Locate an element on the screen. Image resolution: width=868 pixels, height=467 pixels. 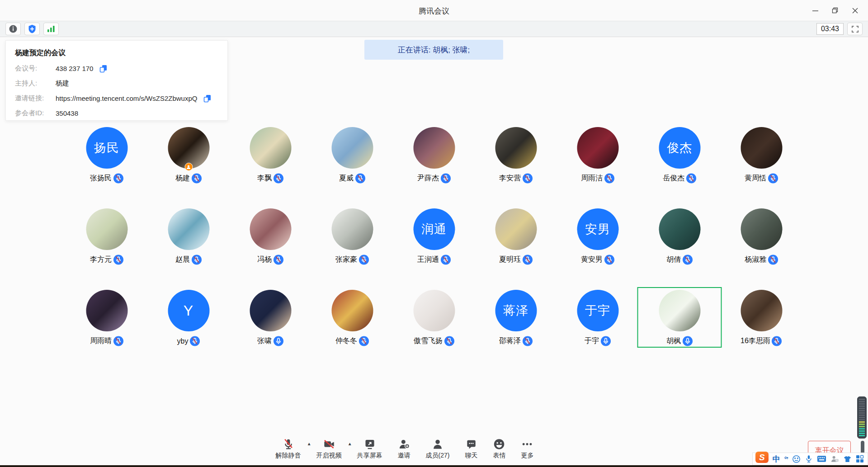
participant-name-row: 夏威 is located at coordinates (352, 178).